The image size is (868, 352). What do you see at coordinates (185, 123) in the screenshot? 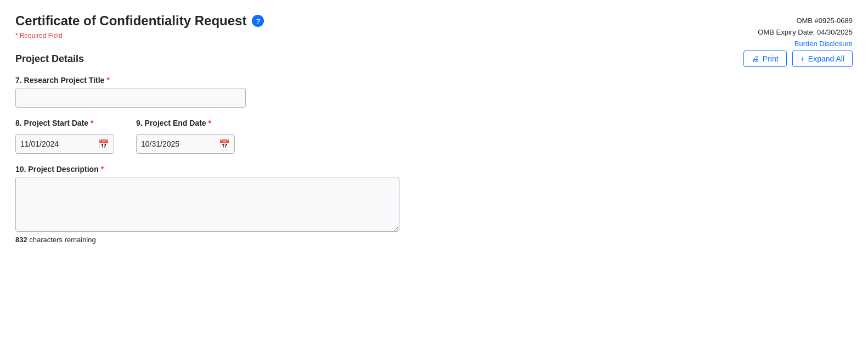
I see `project-end-date-label: 9. Project End Date*` at bounding box center [185, 123].